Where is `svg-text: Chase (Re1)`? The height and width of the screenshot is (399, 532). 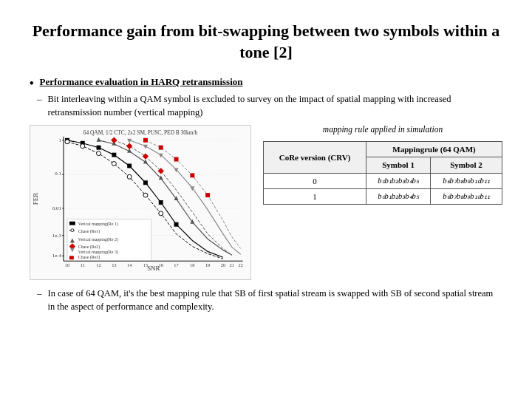
svg-text: Chase (Re1) is located at coordinates (89, 232).